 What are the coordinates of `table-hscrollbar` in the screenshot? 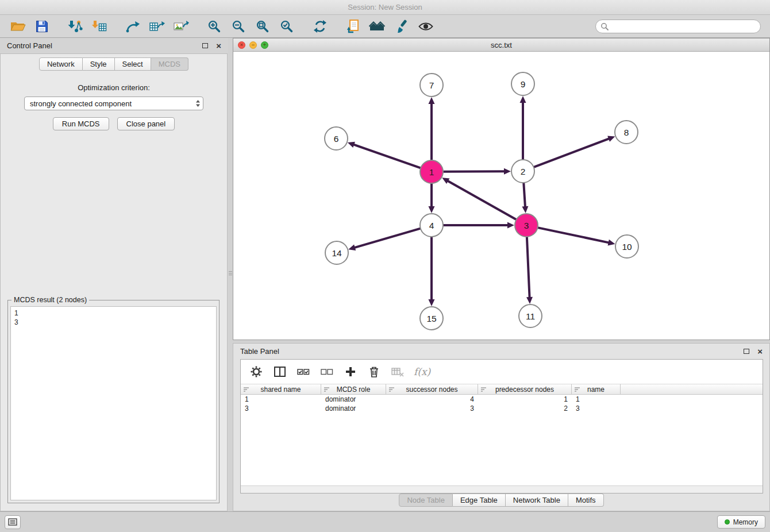 It's located at (502, 489).